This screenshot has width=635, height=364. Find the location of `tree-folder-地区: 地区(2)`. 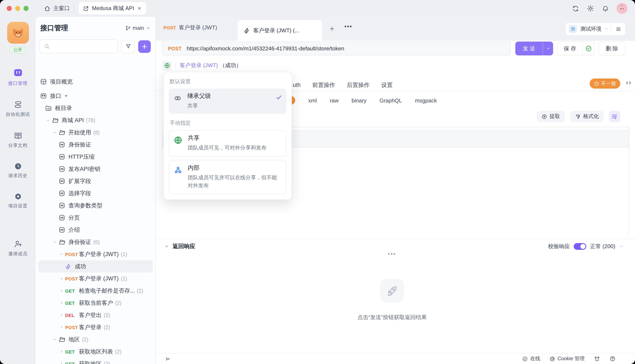

tree-folder-地区: 地区(2) is located at coordinates (96, 340).